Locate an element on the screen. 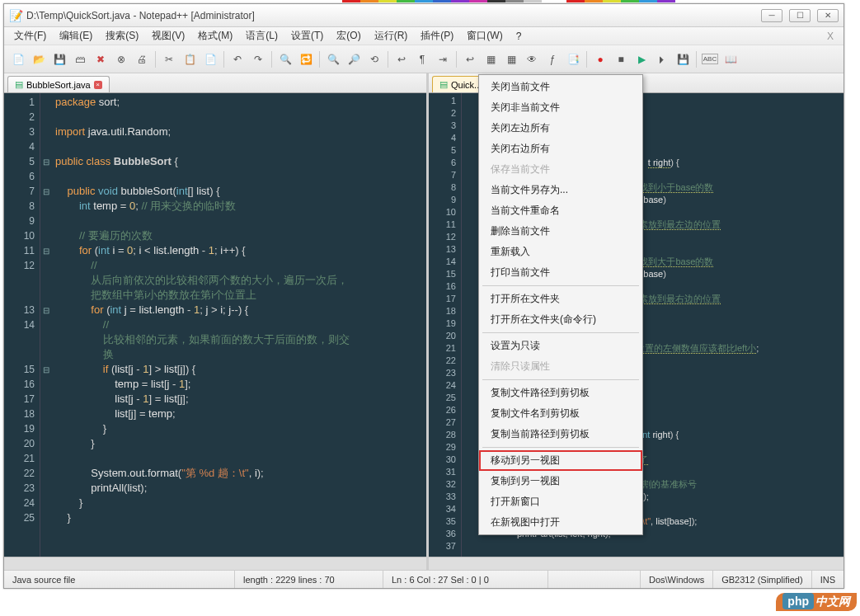 The image size is (860, 616). left-tabstrip: ▤ BubbleSort.java × is located at coordinates (215, 83).